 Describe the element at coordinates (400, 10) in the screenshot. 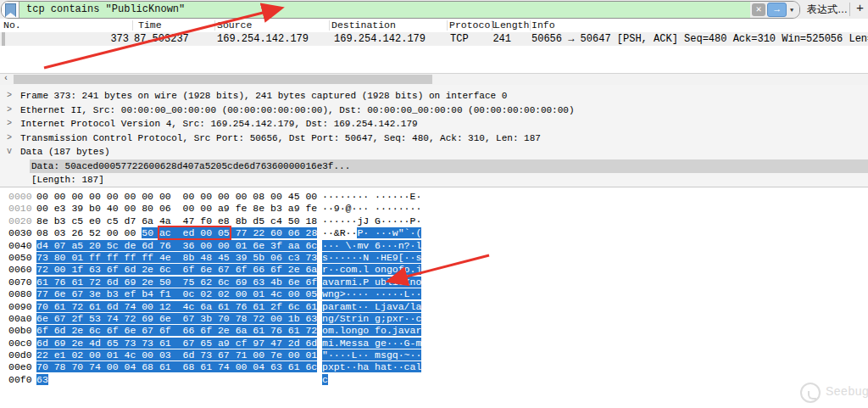

I see `display-filter-input: tcp contains "PublicKnown" ✕ → ▼` at that location.